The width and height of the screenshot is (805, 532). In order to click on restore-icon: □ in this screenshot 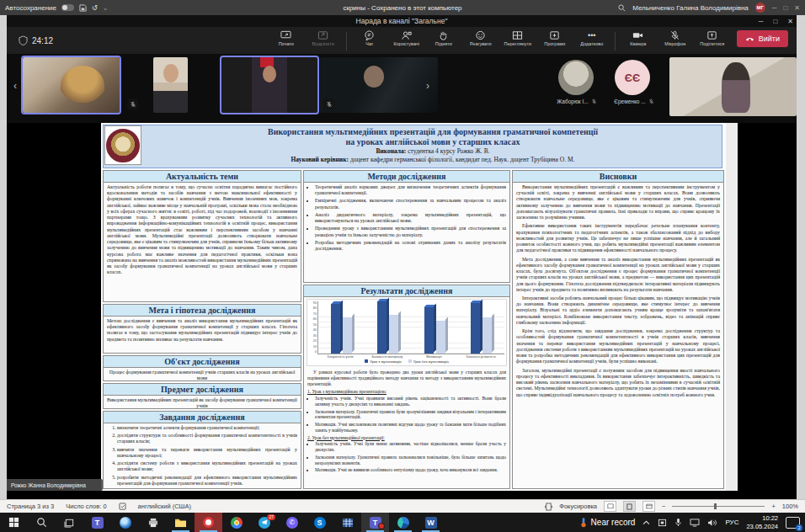, I will do `click(785, 8)`.